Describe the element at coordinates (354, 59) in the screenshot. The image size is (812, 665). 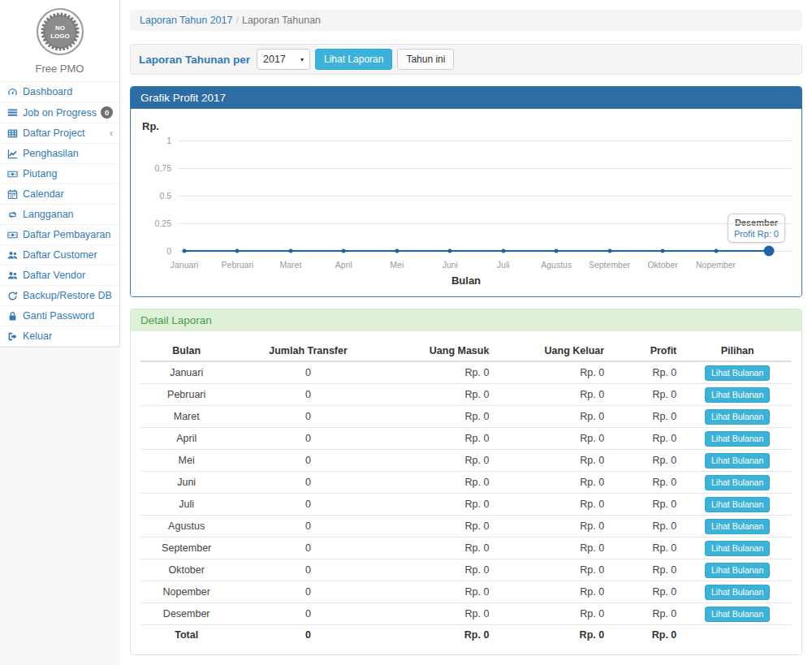
I see `lihat-laporan-button: Lihat Laporan` at that location.